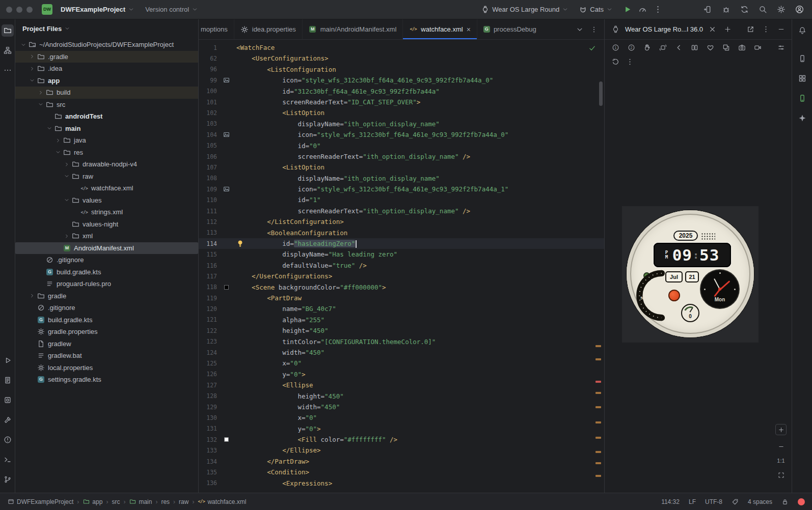 The image size is (812, 510). I want to click on hardware-input-icon, so click(781, 47).